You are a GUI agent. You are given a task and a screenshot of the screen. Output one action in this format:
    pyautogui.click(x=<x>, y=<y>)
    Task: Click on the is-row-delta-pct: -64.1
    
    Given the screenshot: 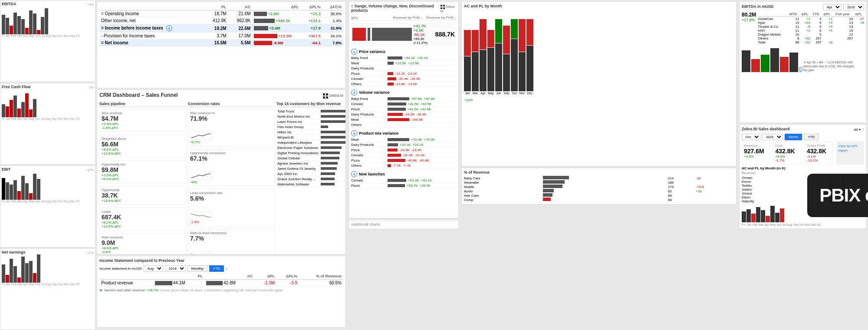 What is the action you would take?
    pyautogui.click(x=311, y=43)
    